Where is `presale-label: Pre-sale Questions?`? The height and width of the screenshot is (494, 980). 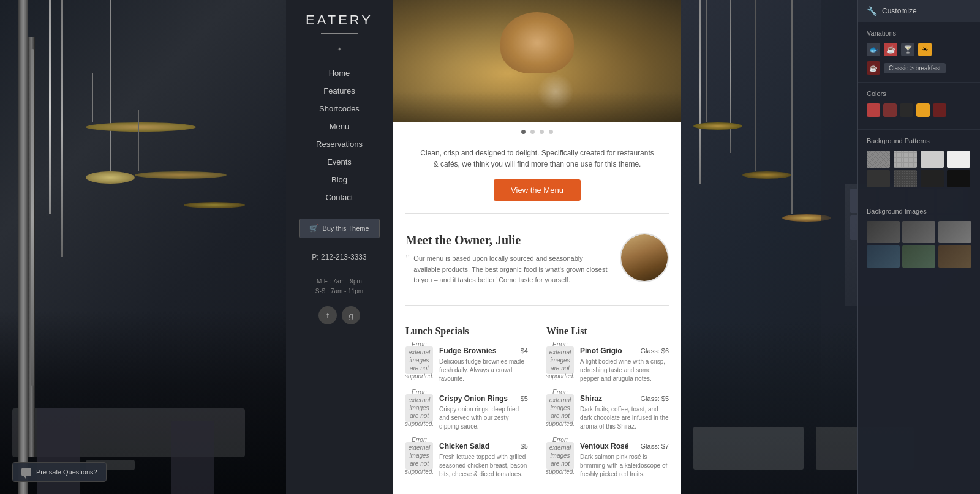
presale-label: Pre-sale Questions? is located at coordinates (67, 472).